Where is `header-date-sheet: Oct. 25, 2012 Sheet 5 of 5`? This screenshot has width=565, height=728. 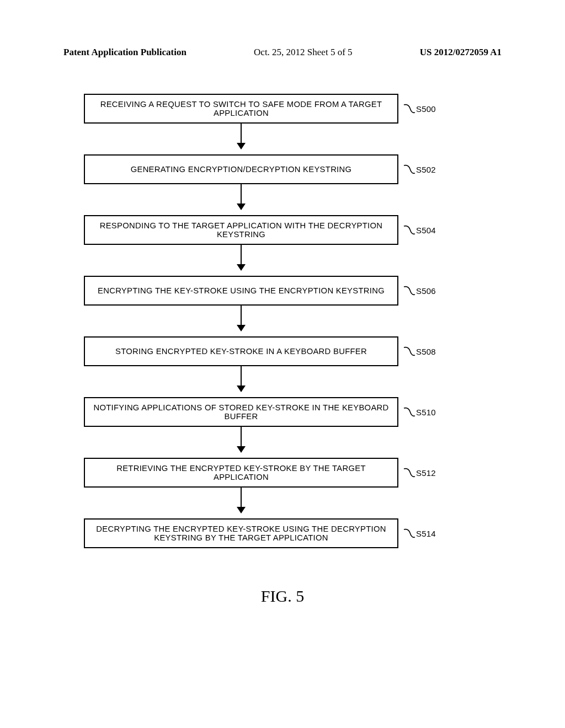
header-date-sheet: Oct. 25, 2012 Sheet 5 of 5 is located at coordinates (303, 52).